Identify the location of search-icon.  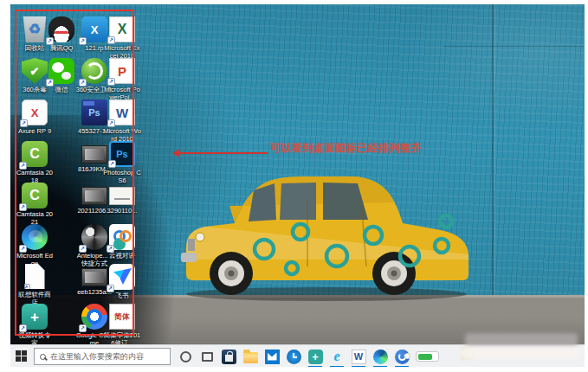
(43, 356).